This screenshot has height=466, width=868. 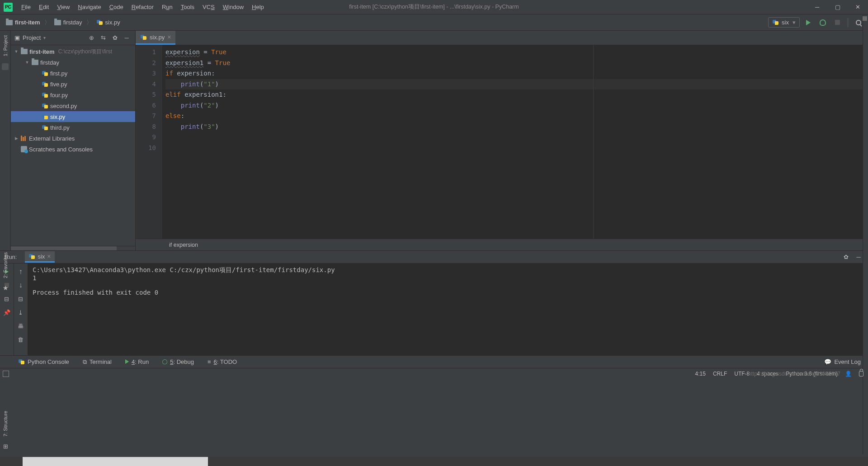 I want to click on scrollbar-thumb, so click(x=64, y=249).